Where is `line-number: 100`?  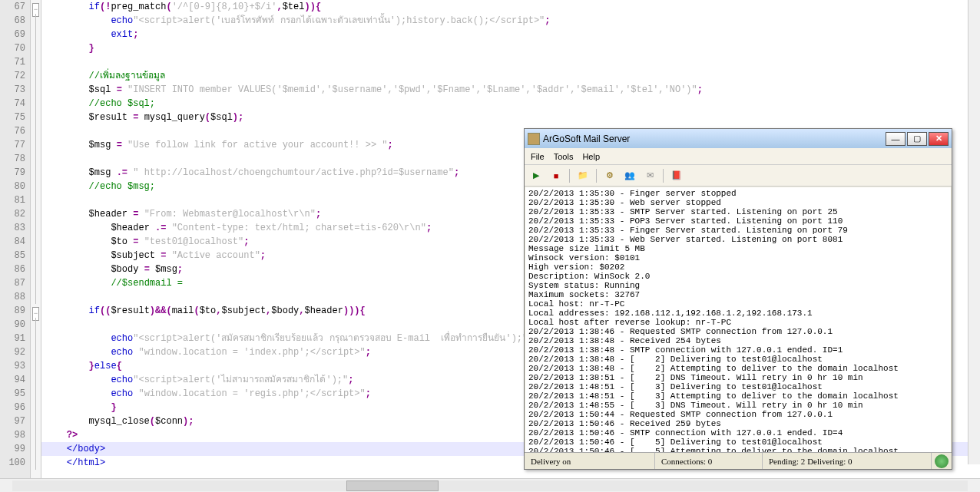
line-number: 100 is located at coordinates (15, 463).